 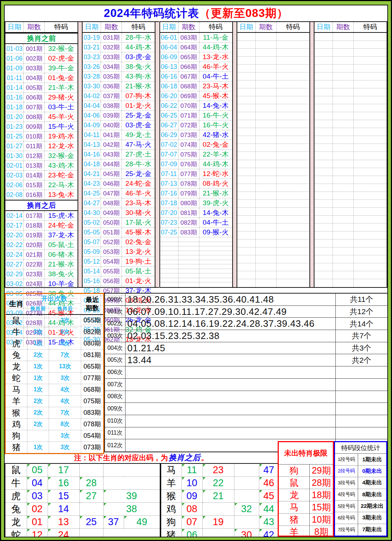 What do you see at coordinates (192, 483) in the screenshot?
I see `zodiac-code-cell: 10` at bounding box center [192, 483].